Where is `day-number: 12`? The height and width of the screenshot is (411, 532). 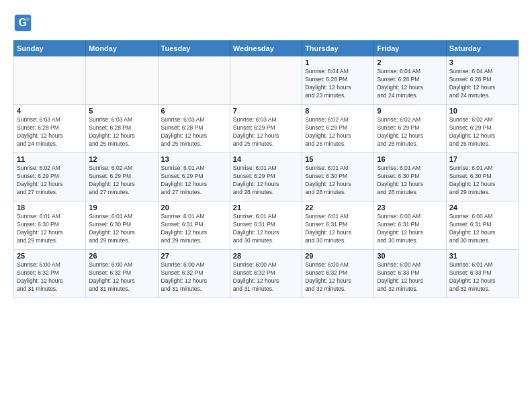
day-number: 12 is located at coordinates (122, 159).